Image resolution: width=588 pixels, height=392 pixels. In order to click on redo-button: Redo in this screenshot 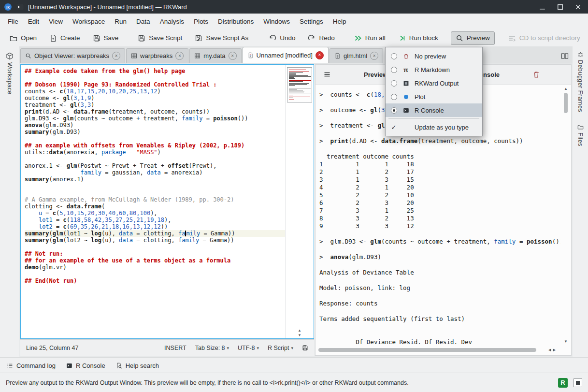, I will do `click(321, 38)`.